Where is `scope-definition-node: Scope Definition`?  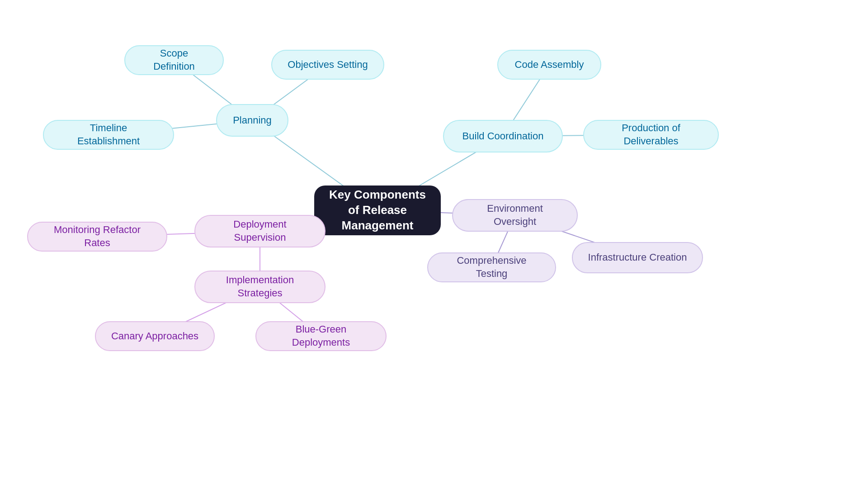
scope-definition-node: Scope Definition is located at coordinates (174, 60).